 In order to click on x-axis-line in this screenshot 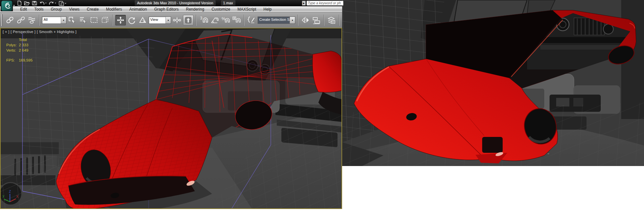, I will do `click(13, 200)`.